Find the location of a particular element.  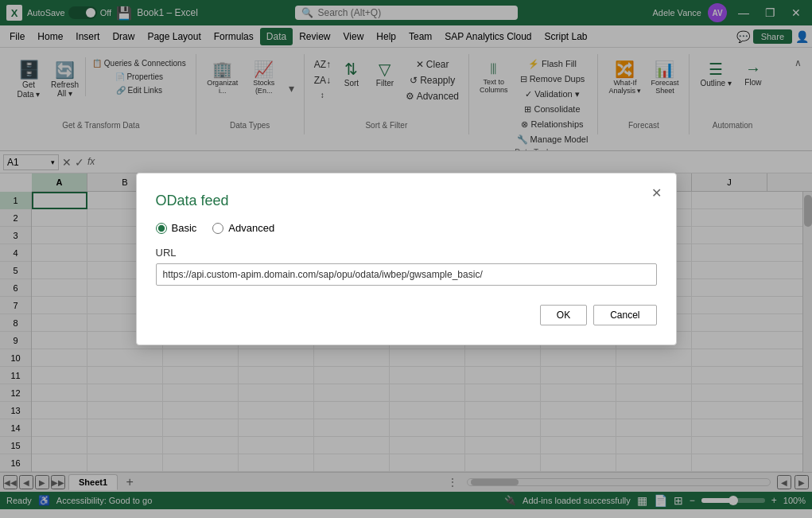

modal-close-button: ✕ is located at coordinates (657, 193).